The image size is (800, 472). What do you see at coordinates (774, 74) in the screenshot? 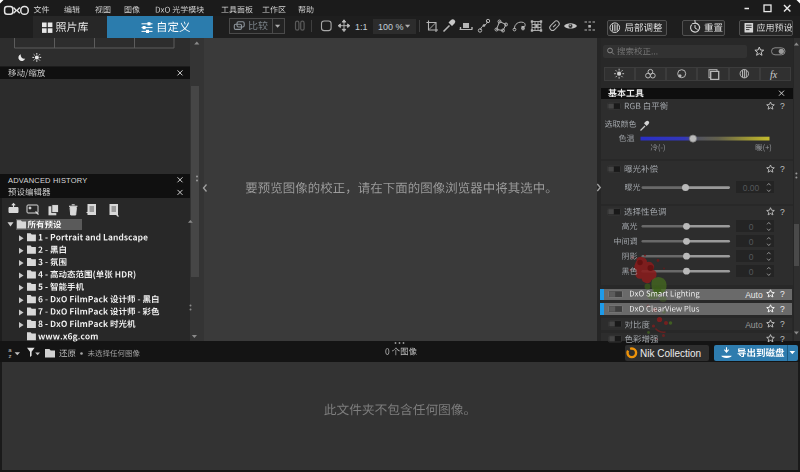
I see `svg-text: fx` at bounding box center [774, 74].